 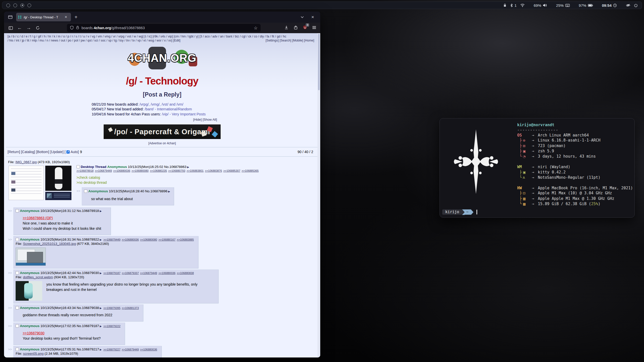 What do you see at coordinates (28, 152) in the screenshot?
I see `thread-control-link: Catalog` at bounding box center [28, 152].